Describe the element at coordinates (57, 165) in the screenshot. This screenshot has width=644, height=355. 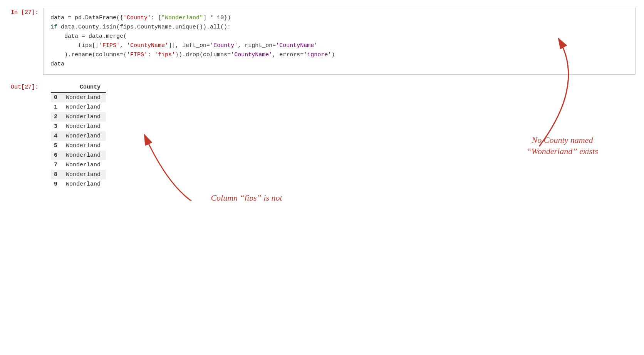
I see `row-index: 7` at that location.